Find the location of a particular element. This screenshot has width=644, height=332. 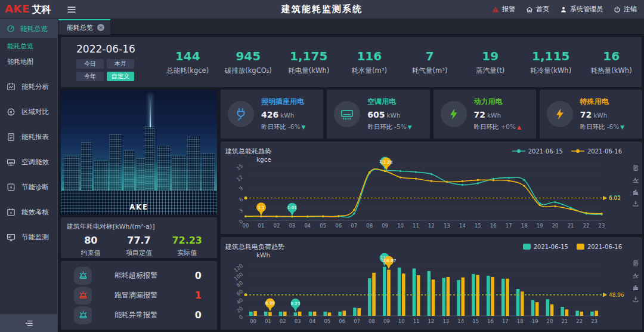

card-body: 动力用电 72kWh 昨日环比+0%▲ is located at coordinates (497, 114).